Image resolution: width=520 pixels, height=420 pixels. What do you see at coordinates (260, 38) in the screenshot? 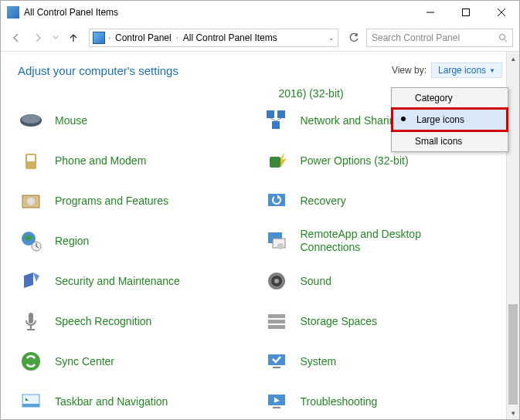
I see `navbar: › Control Panel › All Control Panel Item…` at bounding box center [260, 38].